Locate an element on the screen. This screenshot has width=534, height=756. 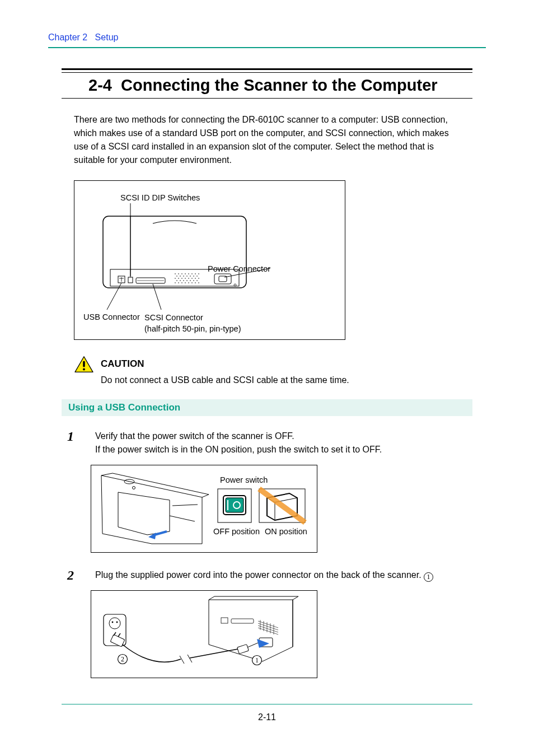
diagram1-leaders is located at coordinates (210, 261).